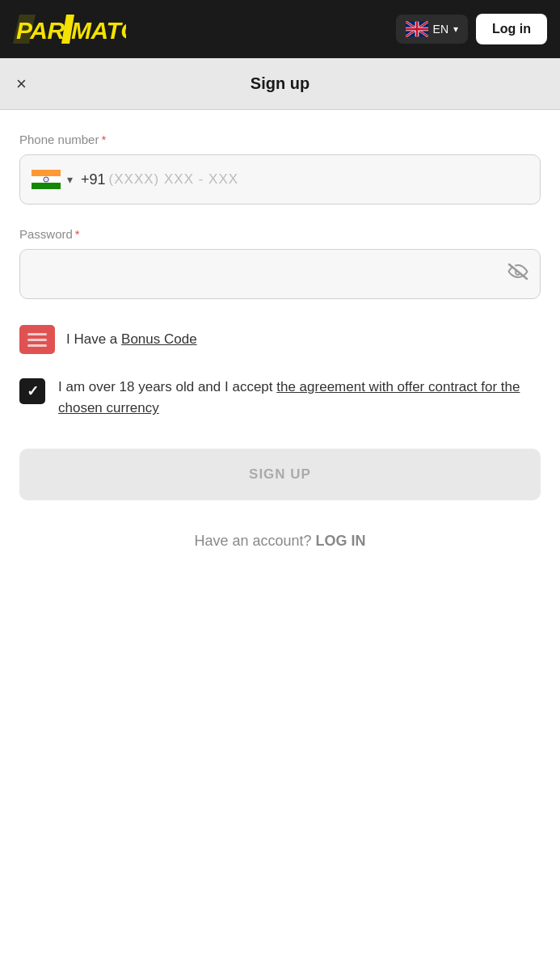  I want to click on close-button: ×, so click(21, 84).